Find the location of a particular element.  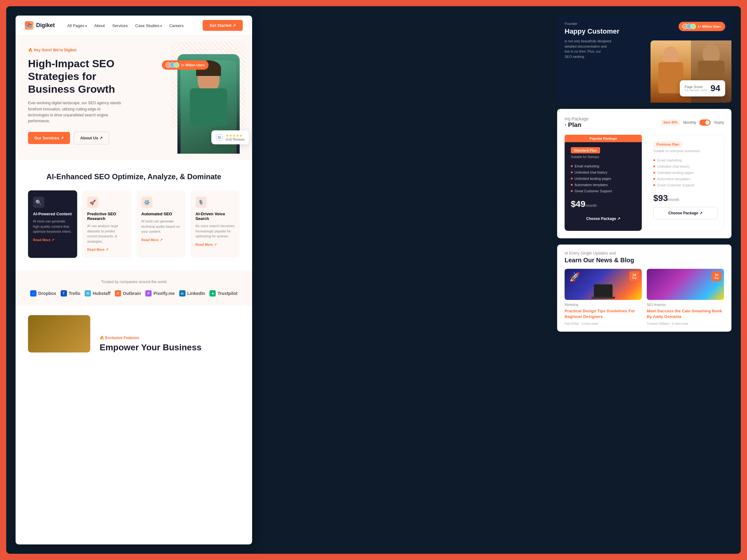

feature-icon-3: 🎙️ is located at coordinates (201, 202).